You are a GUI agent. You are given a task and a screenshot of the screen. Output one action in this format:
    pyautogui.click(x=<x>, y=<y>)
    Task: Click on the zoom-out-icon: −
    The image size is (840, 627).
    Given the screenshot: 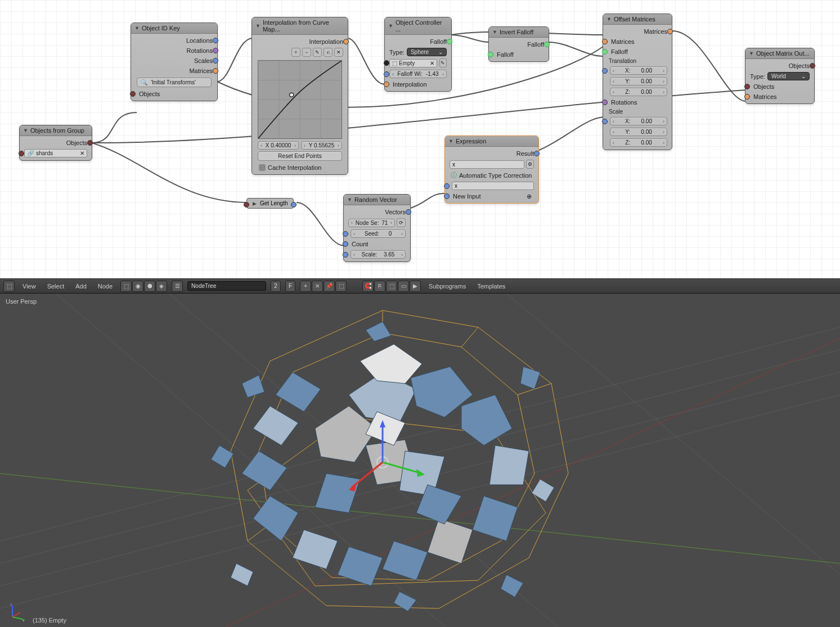 What is the action you would take?
    pyautogui.click(x=307, y=52)
    